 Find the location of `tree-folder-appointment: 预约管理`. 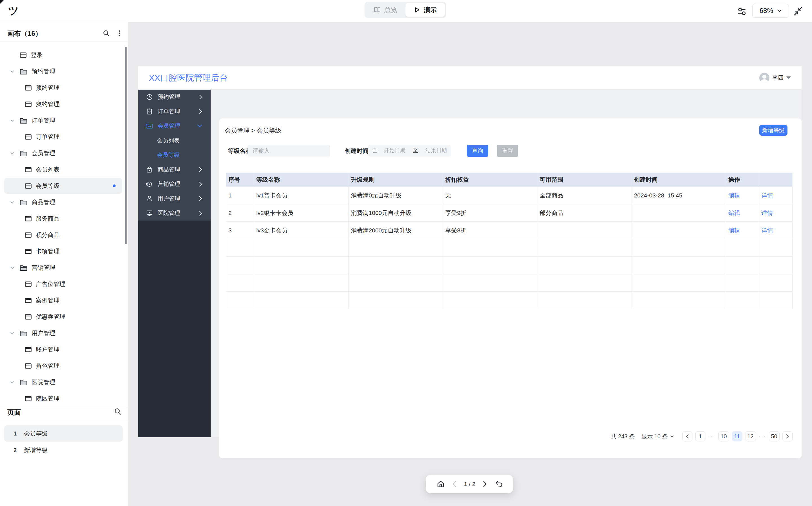

tree-folder-appointment: 预约管理 is located at coordinates (64, 72).